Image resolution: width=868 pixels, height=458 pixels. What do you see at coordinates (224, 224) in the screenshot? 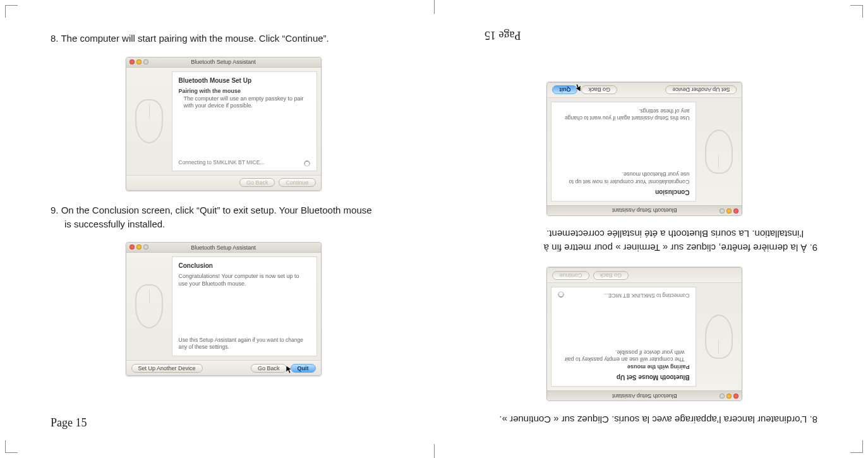
I see `step-9-line2: is successfully installed.` at bounding box center [224, 224].